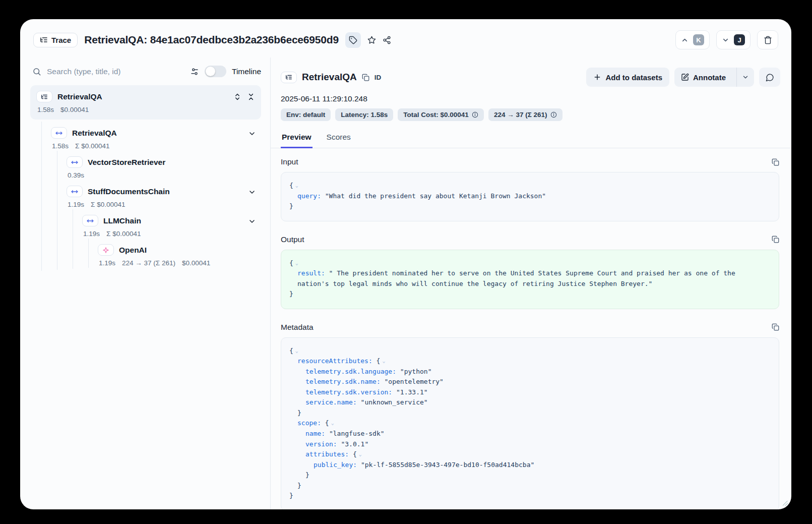 This screenshot has width=812, height=524. Describe the element at coordinates (305, 115) in the screenshot. I see `metric-badge: Env: default` at that location.